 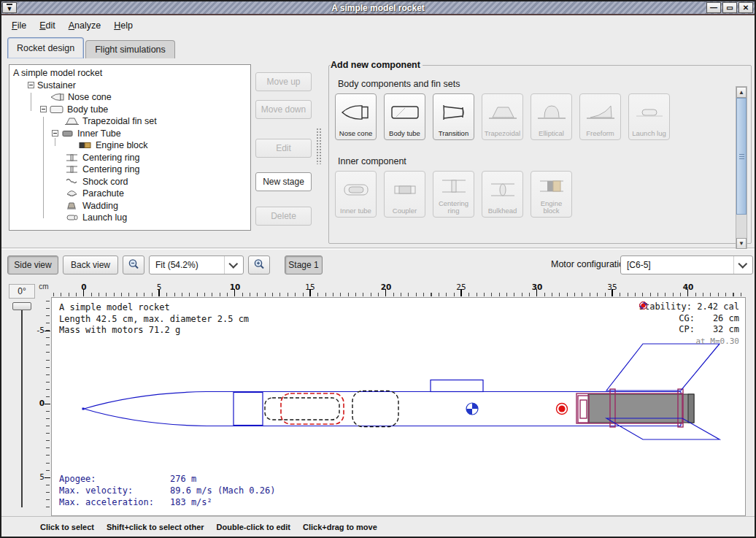 What do you see at coordinates (746, 7) in the screenshot?
I see `close-button: ✕` at bounding box center [746, 7].